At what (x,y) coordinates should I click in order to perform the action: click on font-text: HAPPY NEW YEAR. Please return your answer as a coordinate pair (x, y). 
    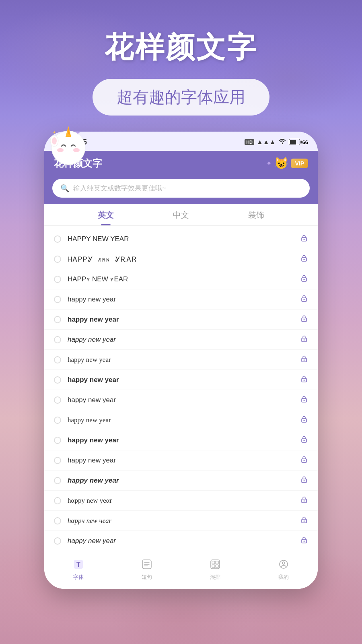
    Looking at the image, I should click on (184, 239).